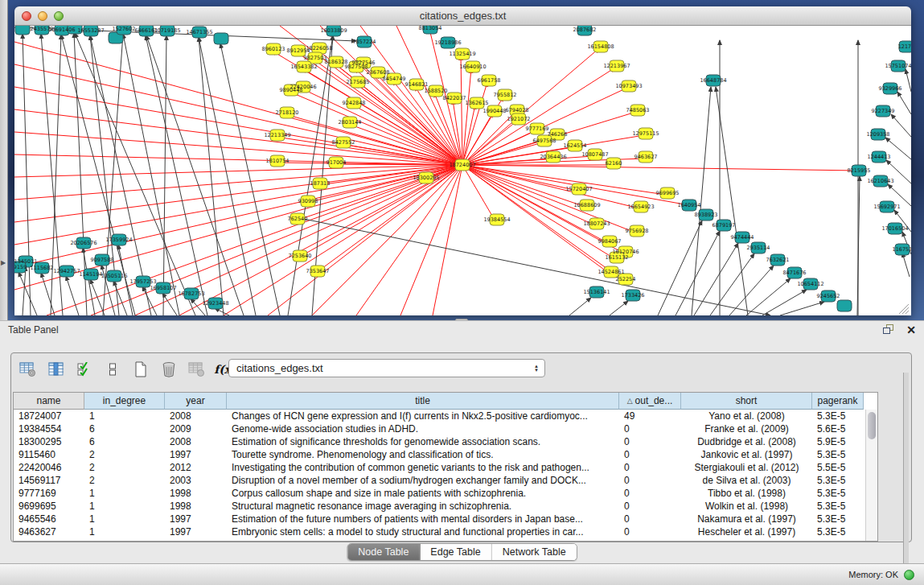 The height and width of the screenshot is (585, 924). What do you see at coordinates (872, 426) in the screenshot?
I see `table-scrollbar-thumb` at bounding box center [872, 426].